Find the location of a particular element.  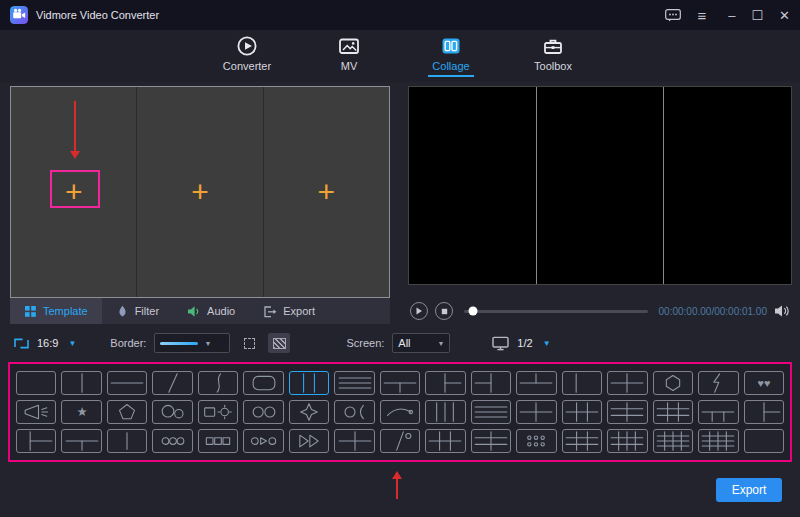

template-dots-grid is located at coordinates (536, 441).